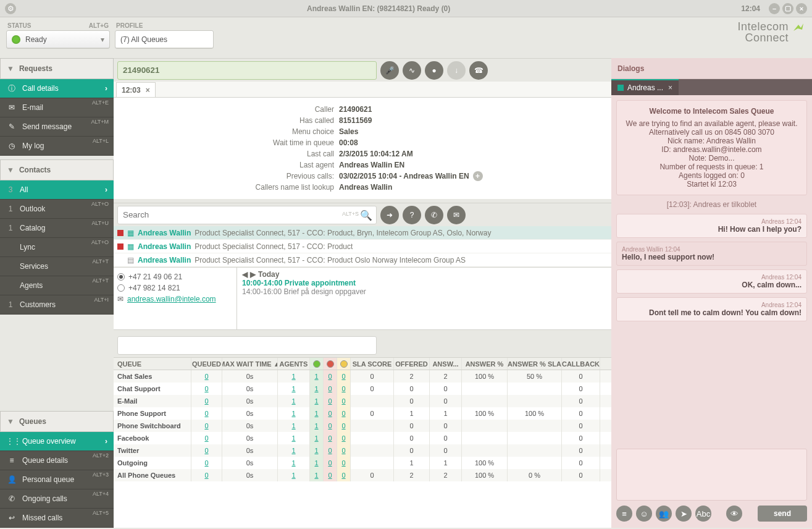 This screenshot has height=529, width=812. What do you see at coordinates (581, 363) in the screenshot?
I see `col-header: CALLBACK` at bounding box center [581, 363].